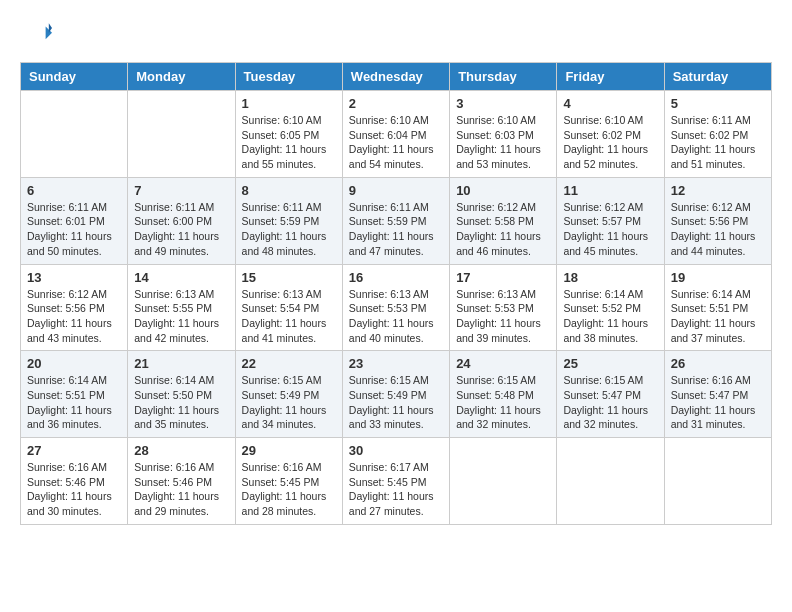 This screenshot has width=792, height=612. Describe the element at coordinates (610, 402) in the screenshot. I see `day-info: Sunrise: 6:15 AMSunset: 5:47 PMDaylight:…` at that location.